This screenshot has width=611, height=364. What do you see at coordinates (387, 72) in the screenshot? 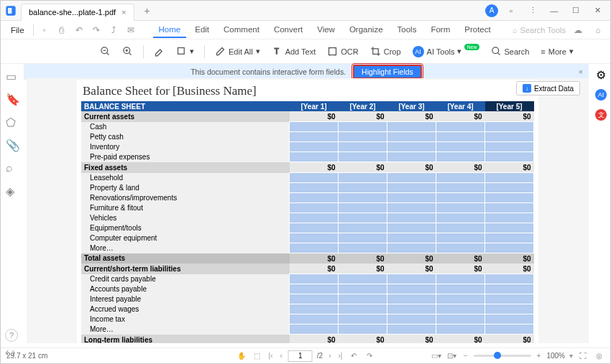
I see `highlight-fields-button: Highlight Fields` at bounding box center [387, 72].